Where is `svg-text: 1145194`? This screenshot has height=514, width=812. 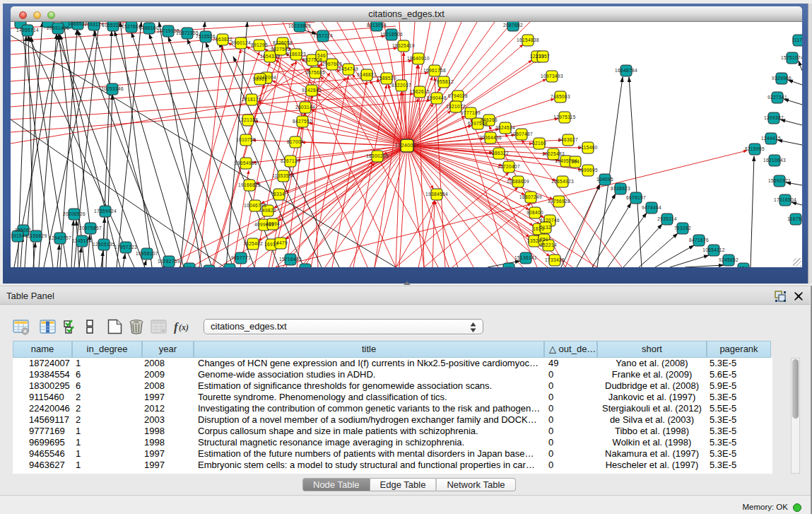 svg-text: 1145194 is located at coordinates (82, 240).